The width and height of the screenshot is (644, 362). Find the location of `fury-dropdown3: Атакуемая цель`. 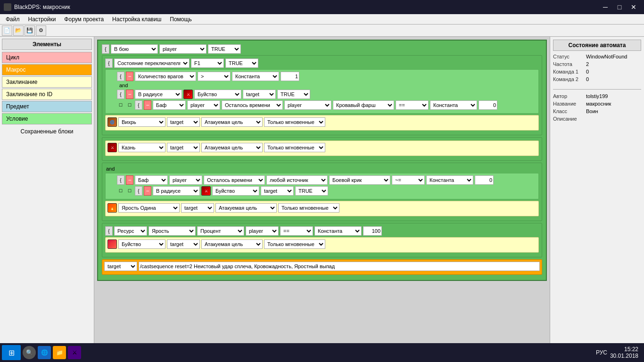

fury-dropdown3: Атакуемая цель is located at coordinates (232, 244).